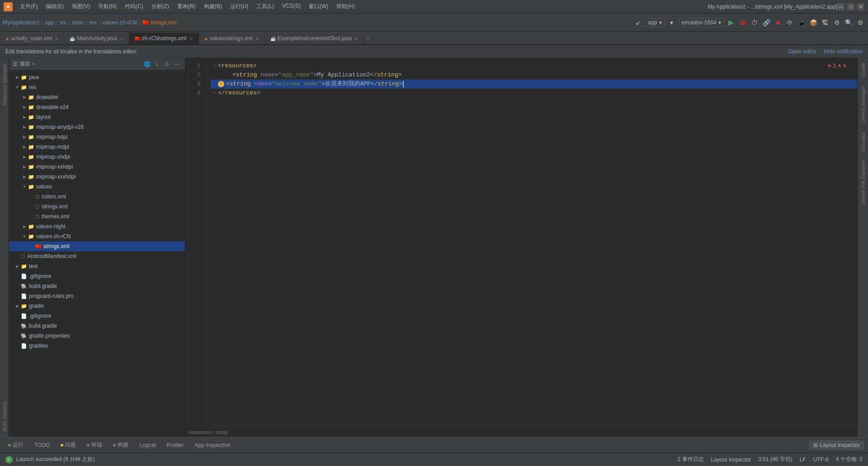 The image size is (868, 466). Describe the element at coordinates (345, 6) in the screenshot. I see `menu-h: 帮助(H)` at that location.